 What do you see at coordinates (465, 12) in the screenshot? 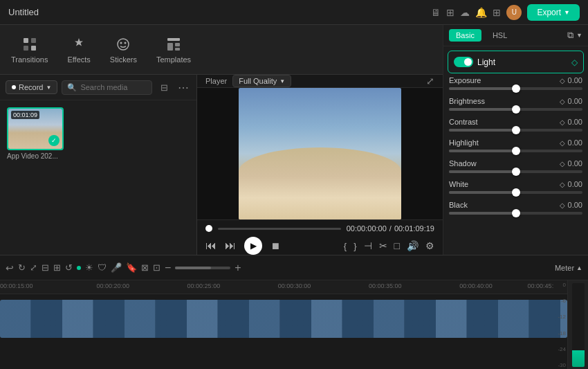
I see `cloud-icon: ☁` at bounding box center [465, 12].